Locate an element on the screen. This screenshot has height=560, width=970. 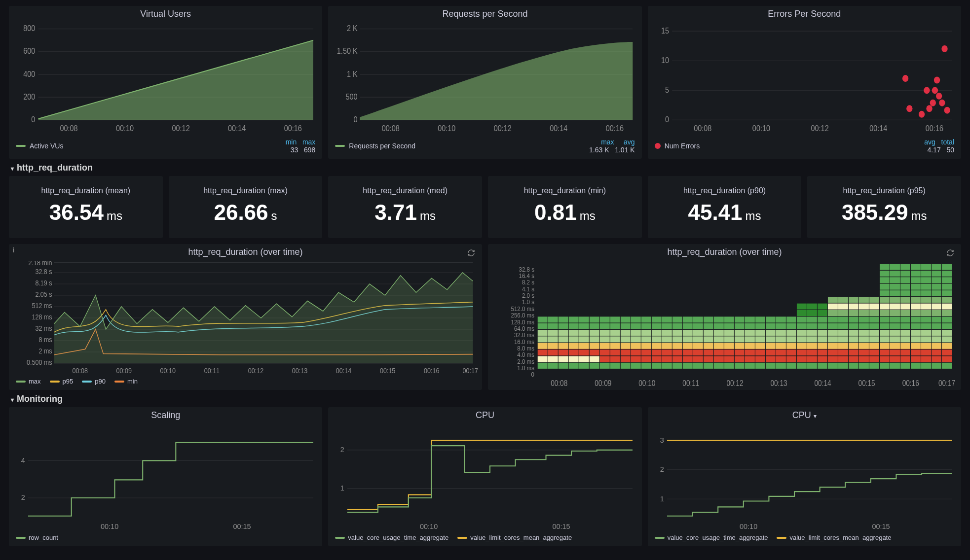
panel-requests-per-second: Requests per Second 0 500 1 K 1.50 K 2 K… is located at coordinates (485, 82).